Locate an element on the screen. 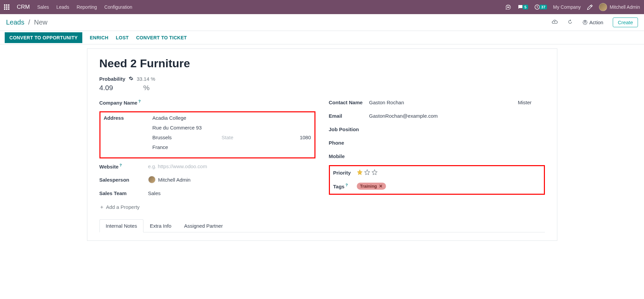 The height and width of the screenshot is (299, 644). notebook-tabs: Internal Notes Extra Info Assigned Partn… is located at coordinates (322, 226).